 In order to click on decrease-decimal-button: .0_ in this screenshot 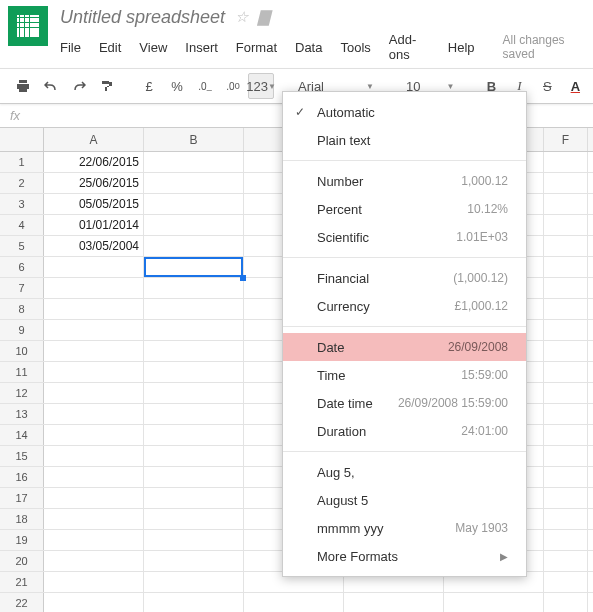, I will do `click(205, 86)`.